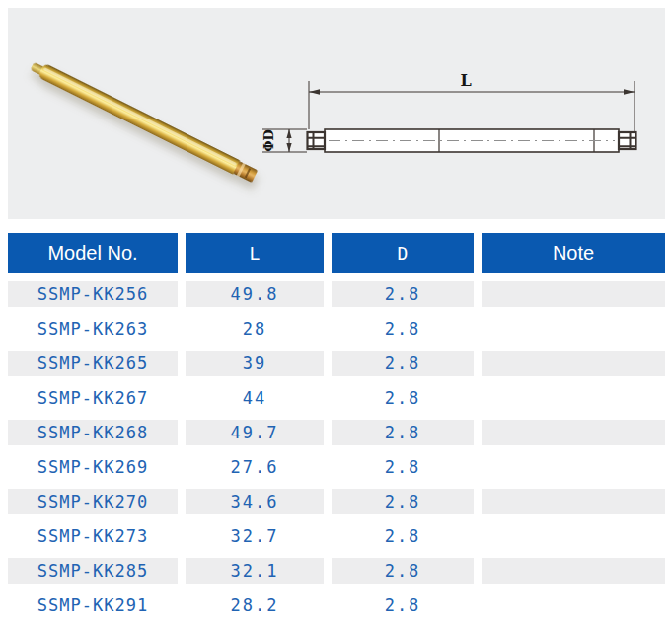 Image resolution: width=672 pixels, height=633 pixels. I want to click on length-cell: 39, so click(255, 363).